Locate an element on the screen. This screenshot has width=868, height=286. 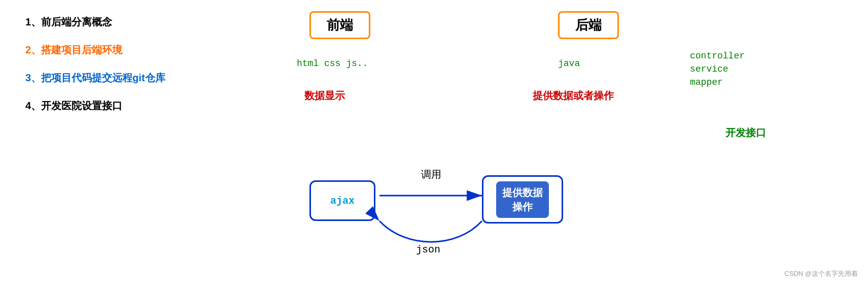
backend-layers: controller service mapper is located at coordinates (717, 69).